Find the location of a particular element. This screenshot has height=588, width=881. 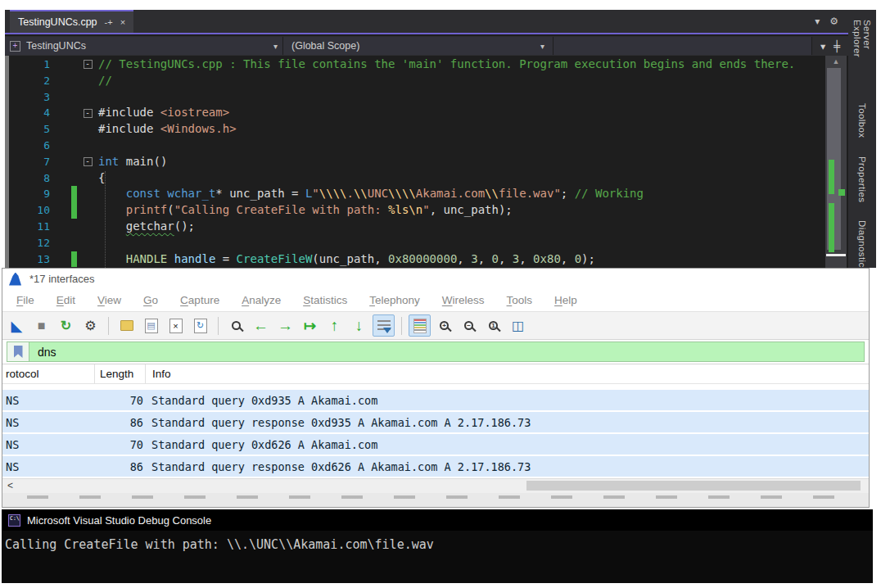

code-line: 4-#include <iostream> is located at coordinates (416, 113).